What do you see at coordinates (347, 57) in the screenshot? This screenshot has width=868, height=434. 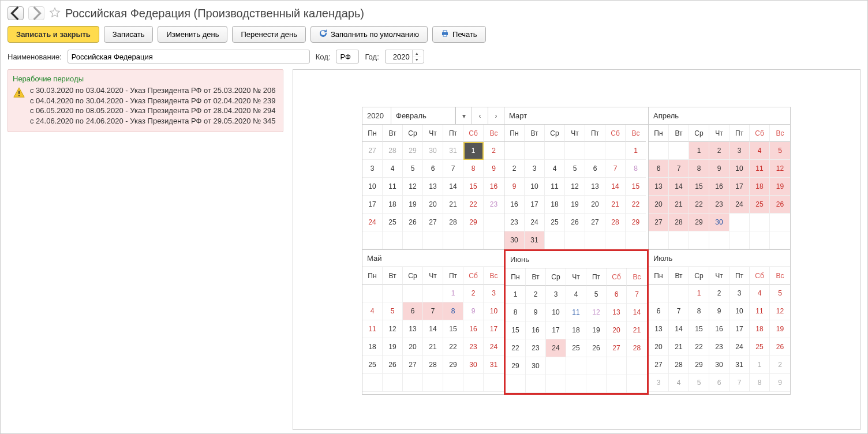 I see `code-input` at bounding box center [347, 57].